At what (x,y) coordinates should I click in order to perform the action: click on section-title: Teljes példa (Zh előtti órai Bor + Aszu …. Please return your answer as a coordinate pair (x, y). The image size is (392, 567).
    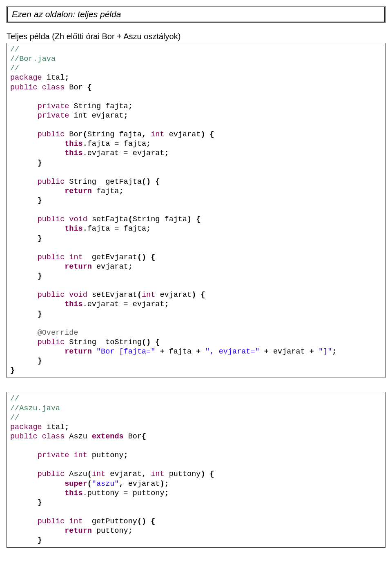
    Looking at the image, I should click on (196, 37).